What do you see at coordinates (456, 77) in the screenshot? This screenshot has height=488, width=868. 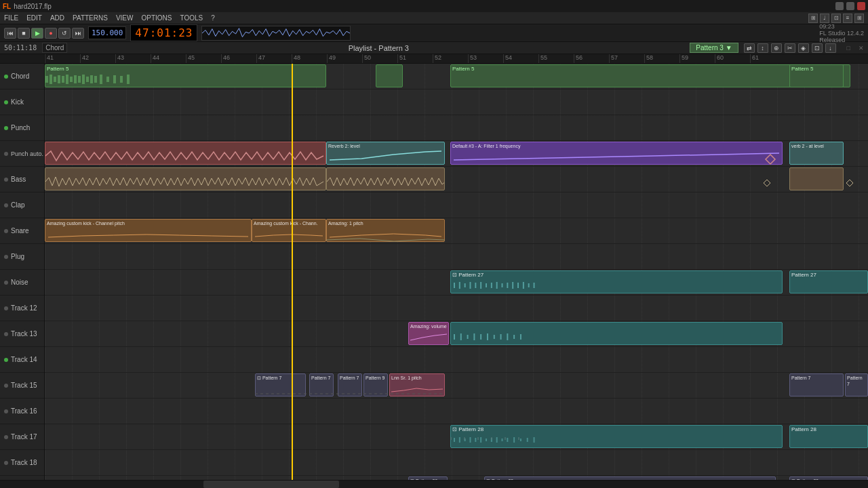 I see `track-row-chord: Pattern 5` at bounding box center [456, 77].